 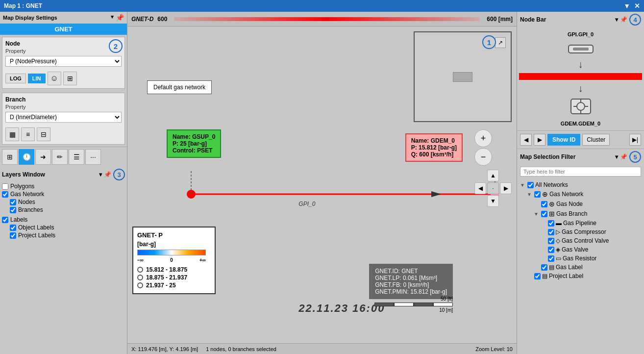 I want to click on clock-btn: 🕛, so click(x=26, y=157).